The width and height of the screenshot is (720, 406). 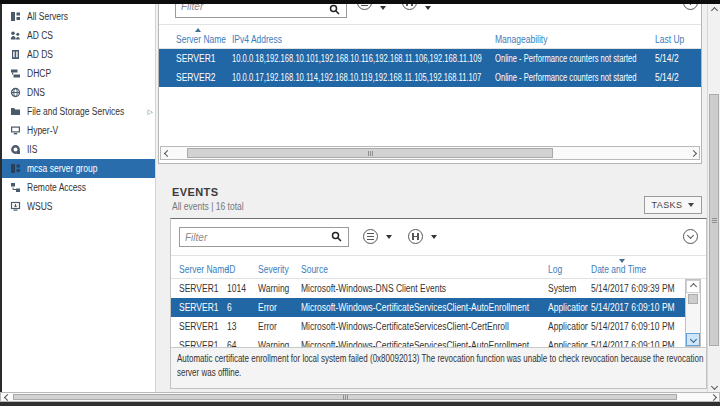 What do you see at coordinates (691, 205) in the screenshot?
I see `tasks-caret-icon` at bounding box center [691, 205].